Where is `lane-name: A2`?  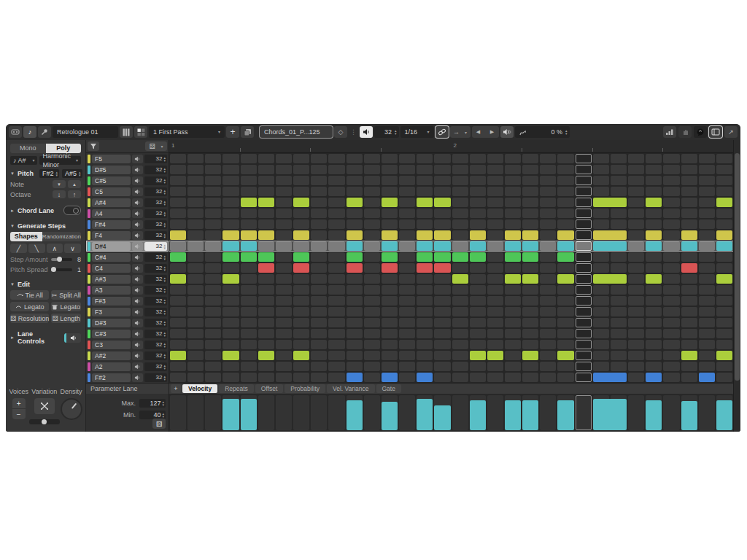
lane-name: A2 is located at coordinates (111, 367).